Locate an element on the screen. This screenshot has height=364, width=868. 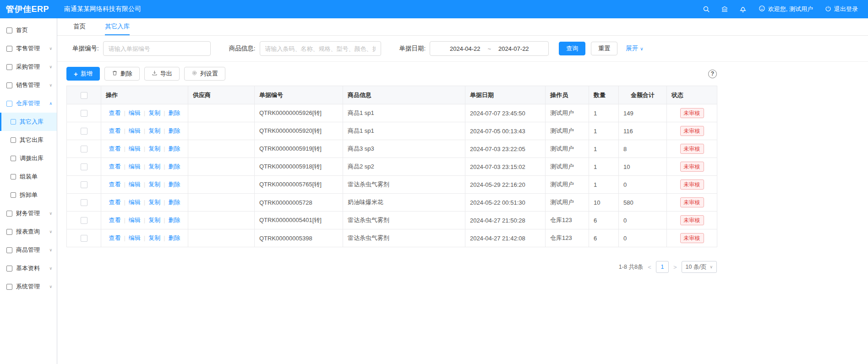
next-page-button: > is located at coordinates (675, 267).